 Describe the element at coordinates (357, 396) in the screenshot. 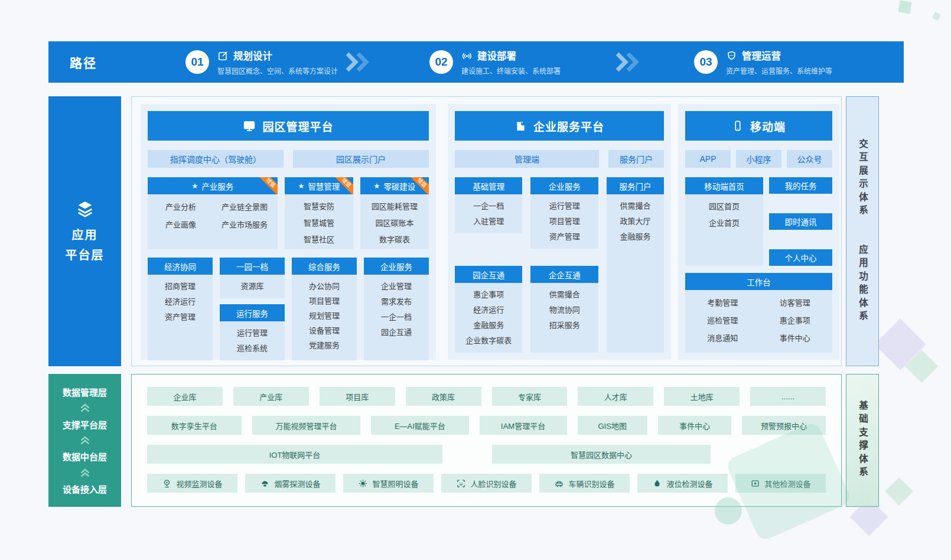

I see `project-db-button: 项目库` at that location.